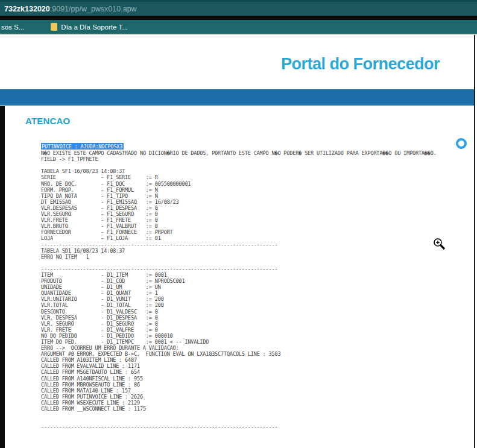  I want to click on bookmark-item-dia-a-dia: Día a Día Soporte T..., so click(89, 27).